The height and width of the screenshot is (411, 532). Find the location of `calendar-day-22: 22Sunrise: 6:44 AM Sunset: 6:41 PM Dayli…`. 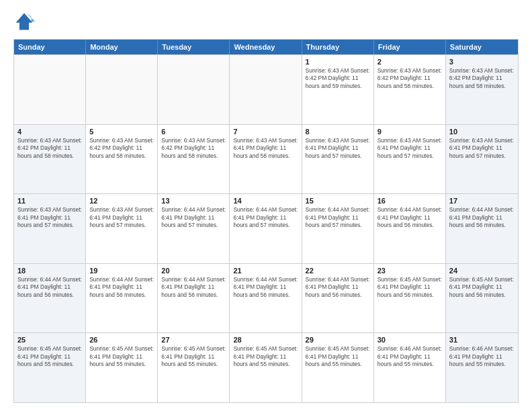

calendar-day-22: 22Sunrise: 6:44 AM Sunset: 6:41 PM Dayli… is located at coordinates (339, 298).